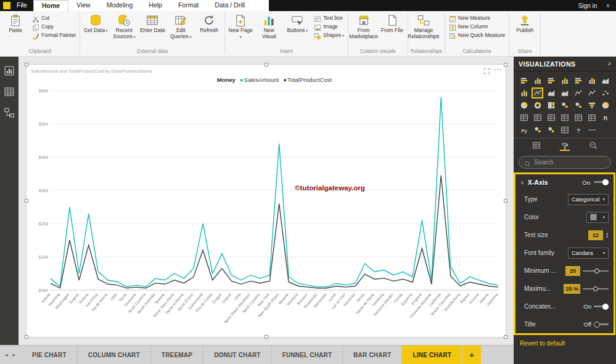 Image resolution: width=616 pixels, height=364 pixels. What do you see at coordinates (578, 93) in the screenshot?
I see `visual-icon-line-stacked-column` at bounding box center [578, 93].